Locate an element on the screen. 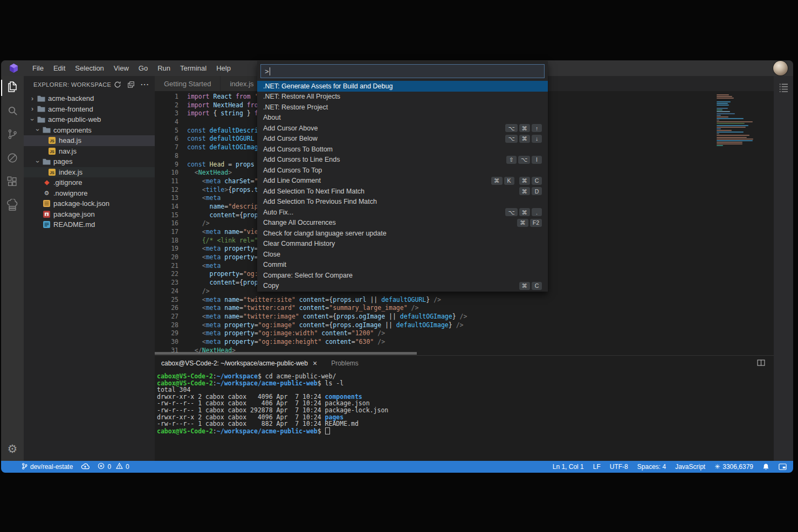  problems-summary: 0 0 is located at coordinates (113, 467).